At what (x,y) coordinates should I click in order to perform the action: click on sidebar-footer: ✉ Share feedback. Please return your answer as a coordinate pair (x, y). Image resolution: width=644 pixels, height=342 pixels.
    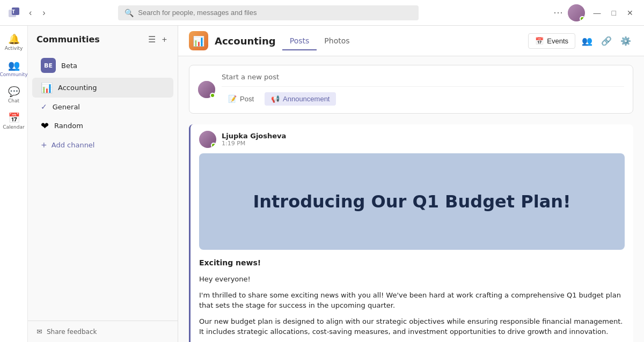
    Looking at the image, I should click on (103, 331).